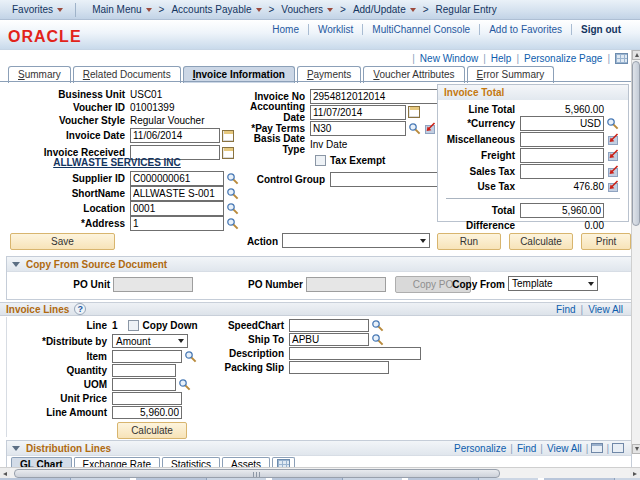 This screenshot has width=640, height=480. Describe the element at coordinates (566, 310) in the screenshot. I see `find-link: Find` at that location.